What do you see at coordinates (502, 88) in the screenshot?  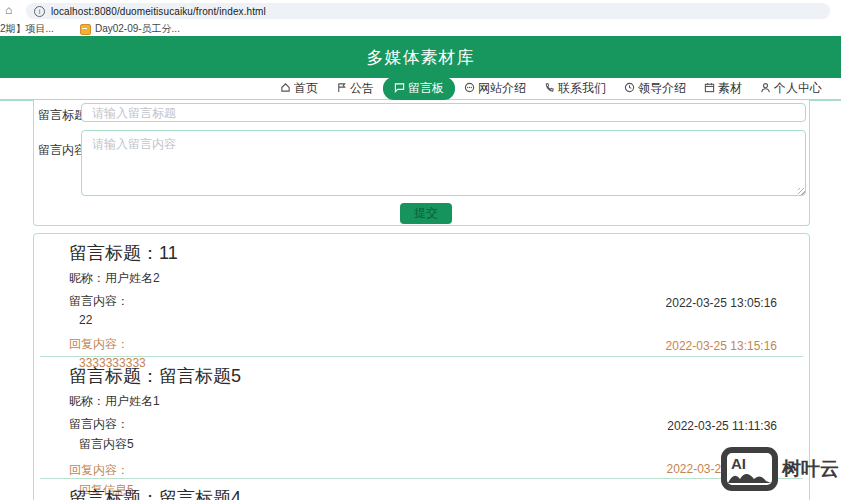 I see `nav-label: 网站介绍` at bounding box center [502, 88].